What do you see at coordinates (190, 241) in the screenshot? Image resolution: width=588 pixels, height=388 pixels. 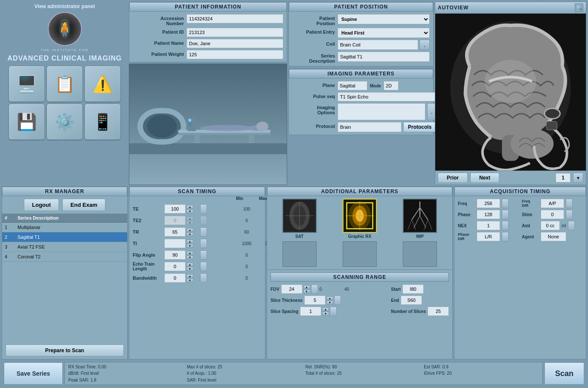 I see `ti-spin-up: ▲` at bounding box center [190, 241].